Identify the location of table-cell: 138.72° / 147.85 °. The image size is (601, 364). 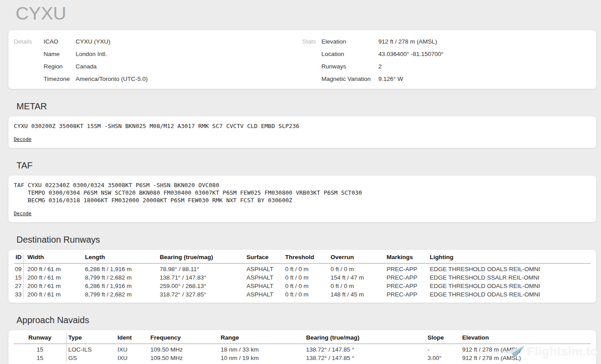
(367, 349).